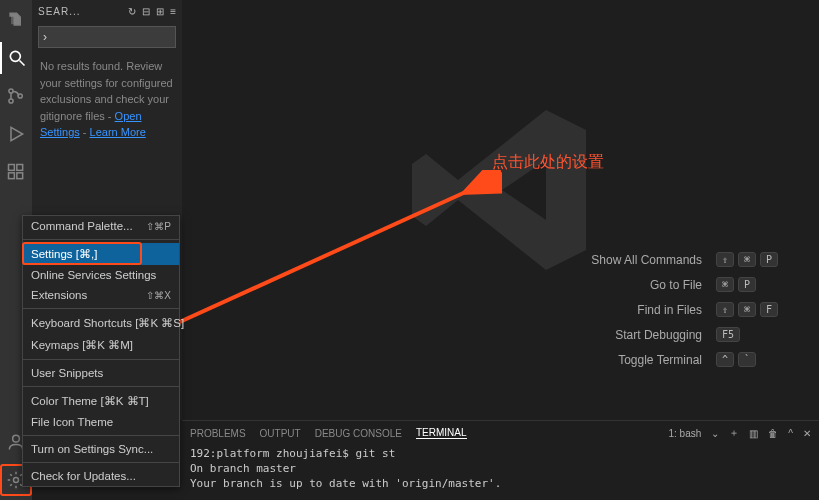  What do you see at coordinates (633, 360) in the screenshot?
I see `welcome-label: Toggle Terminal` at bounding box center [633, 360].